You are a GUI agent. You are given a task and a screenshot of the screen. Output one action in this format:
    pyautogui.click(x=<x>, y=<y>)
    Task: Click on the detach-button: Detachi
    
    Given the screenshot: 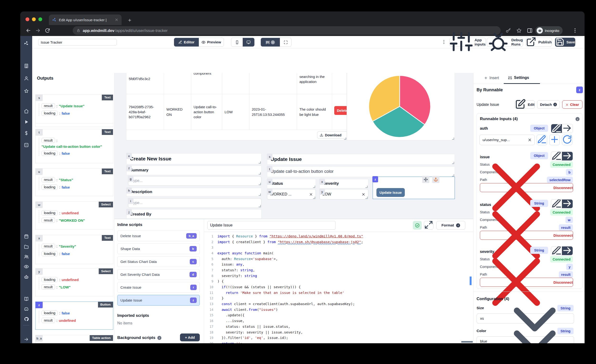 What is the action you would take?
    pyautogui.click(x=549, y=104)
    